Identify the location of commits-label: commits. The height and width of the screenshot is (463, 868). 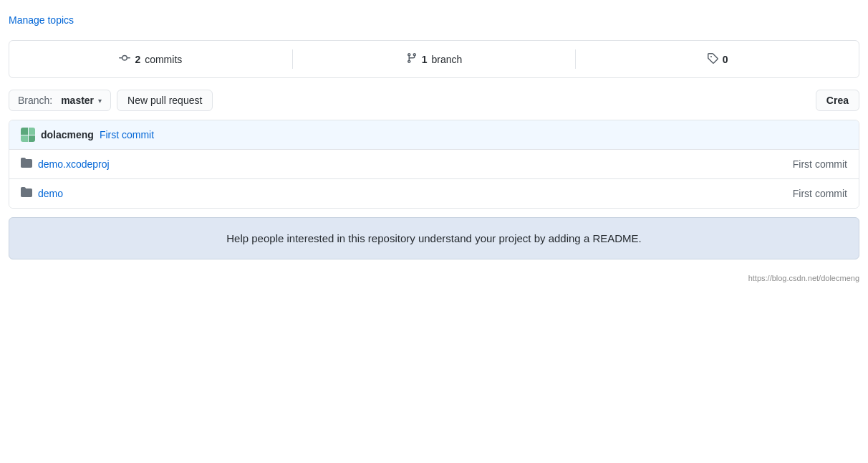
(163, 59).